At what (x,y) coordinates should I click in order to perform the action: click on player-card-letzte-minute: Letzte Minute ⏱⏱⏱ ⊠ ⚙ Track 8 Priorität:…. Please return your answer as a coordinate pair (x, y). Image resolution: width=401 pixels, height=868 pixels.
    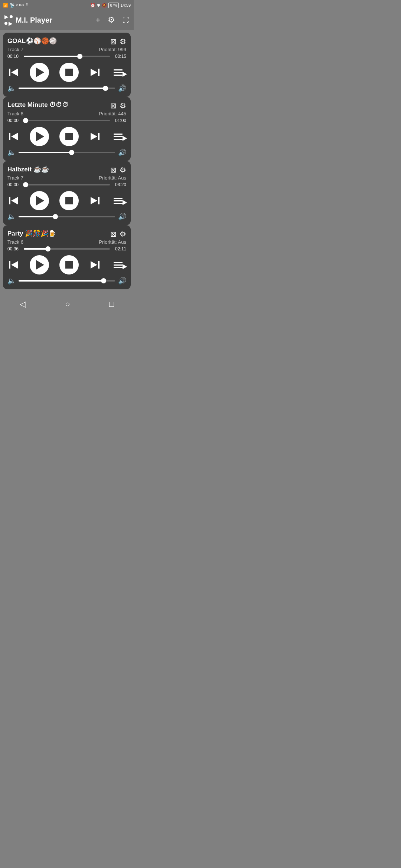
    Looking at the image, I should click on (67, 129).